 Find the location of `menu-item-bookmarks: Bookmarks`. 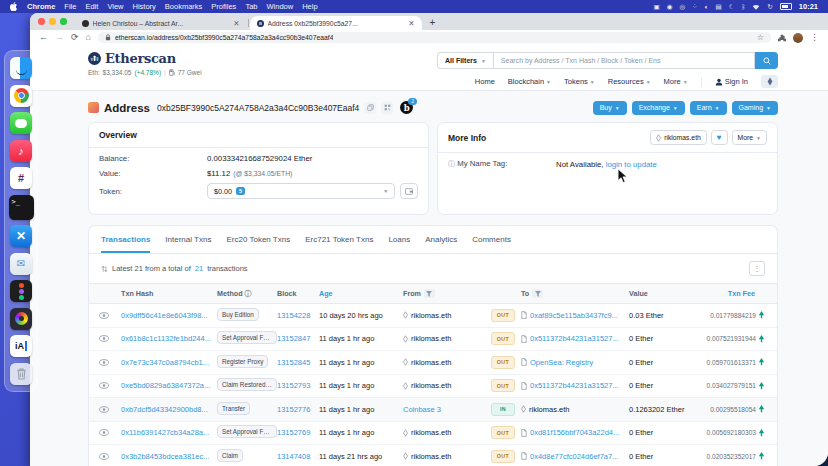

menu-item-bookmarks: Bookmarks is located at coordinates (184, 6).